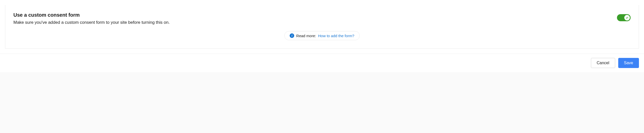 The height and width of the screenshot is (133, 644). I want to click on cancel-button: Cancel, so click(603, 63).